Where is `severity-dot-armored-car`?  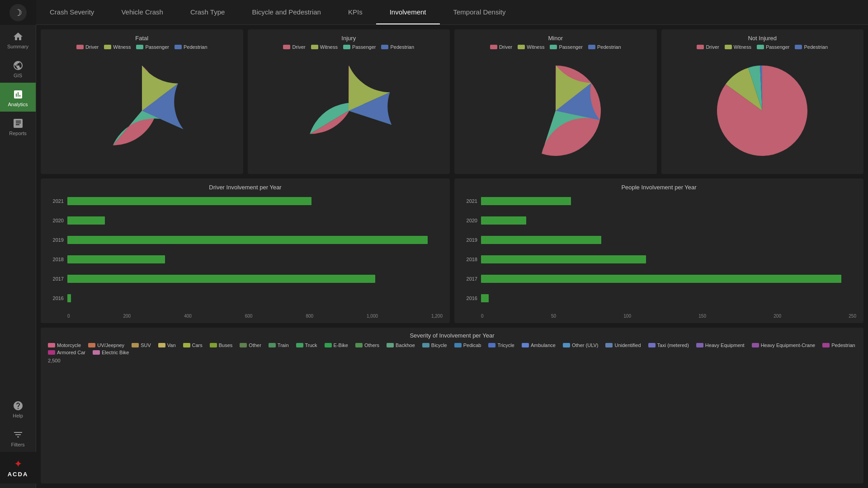
severity-dot-armored-car is located at coordinates (52, 352).